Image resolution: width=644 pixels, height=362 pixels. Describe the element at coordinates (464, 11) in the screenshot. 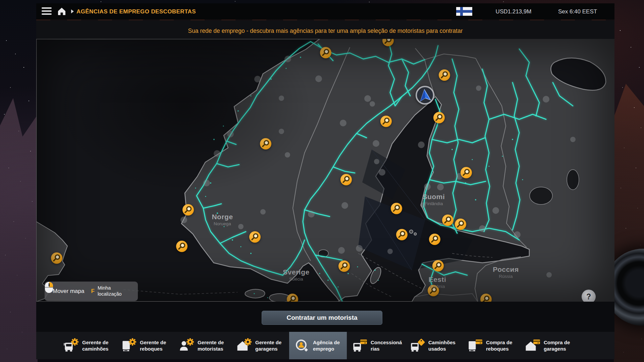

I see `finland-flag-icon` at that location.